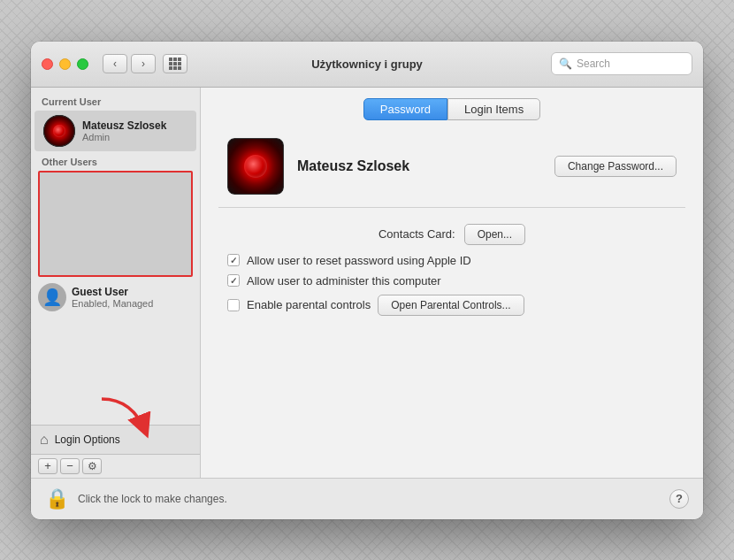 This screenshot has width=734, height=560. I want to click on checkbox-2-label: Allow user to administer this computer, so click(344, 281).